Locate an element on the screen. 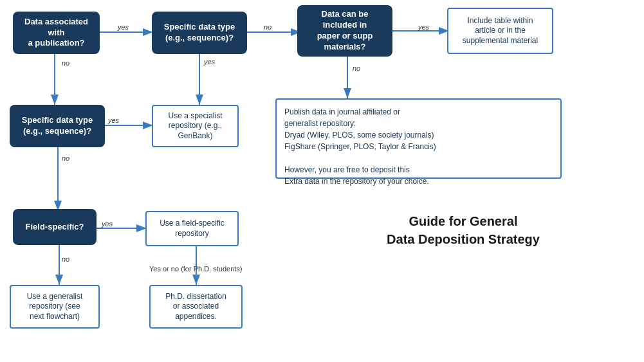 Image resolution: width=644 pixels, height=362 pixels. label-no4: no is located at coordinates (66, 158).